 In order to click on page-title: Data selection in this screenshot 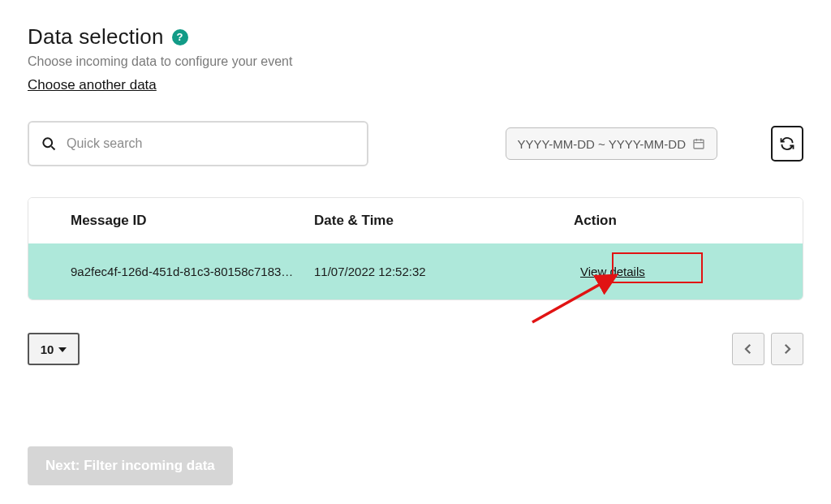, I will do `click(96, 37)`.